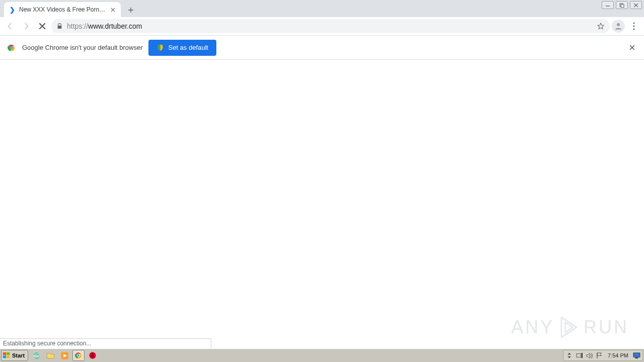 The image size is (644, 362). I want to click on new-tab-button, so click(131, 10).